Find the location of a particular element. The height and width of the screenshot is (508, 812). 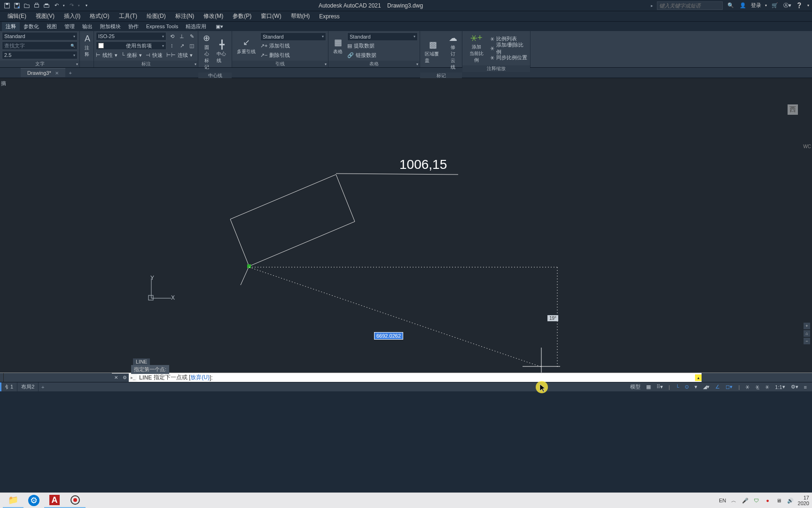

grid-icon: ▦ is located at coordinates (648, 387).